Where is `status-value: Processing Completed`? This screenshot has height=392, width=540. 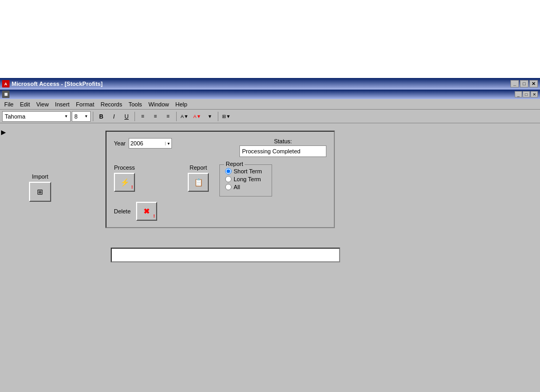
status-value: Processing Completed is located at coordinates (271, 151).